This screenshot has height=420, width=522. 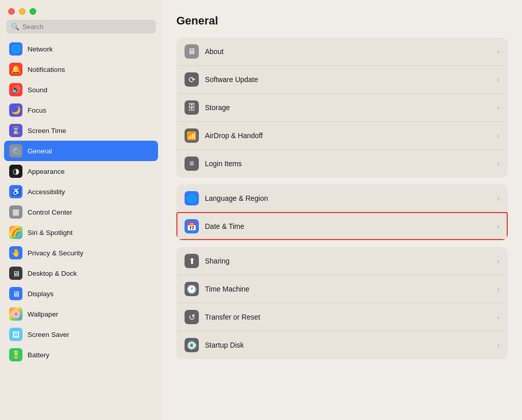 I want to click on sound-icon: 🔊, so click(x=16, y=90).